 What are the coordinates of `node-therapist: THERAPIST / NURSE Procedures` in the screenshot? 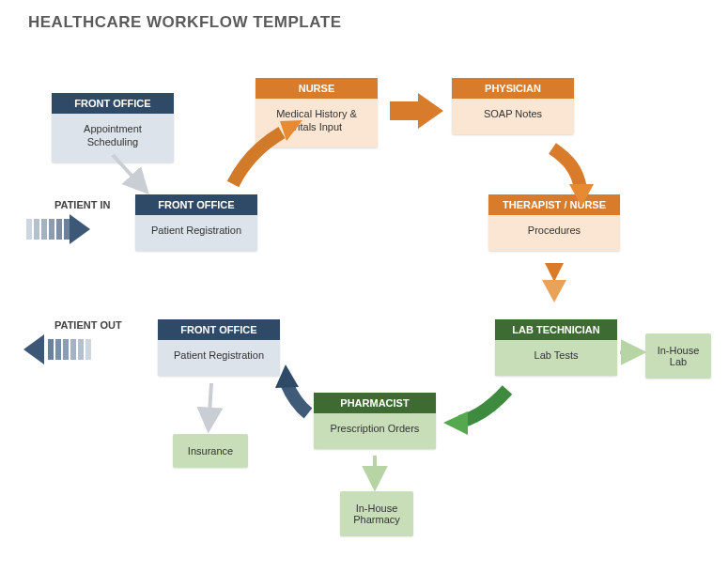 It's located at (554, 223).